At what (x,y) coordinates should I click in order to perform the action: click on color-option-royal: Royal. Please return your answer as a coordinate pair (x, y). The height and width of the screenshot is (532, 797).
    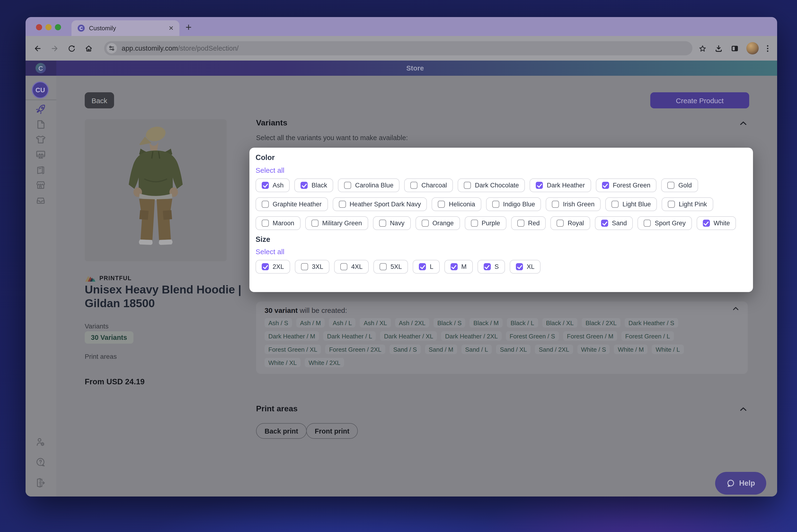
    Looking at the image, I should click on (570, 223).